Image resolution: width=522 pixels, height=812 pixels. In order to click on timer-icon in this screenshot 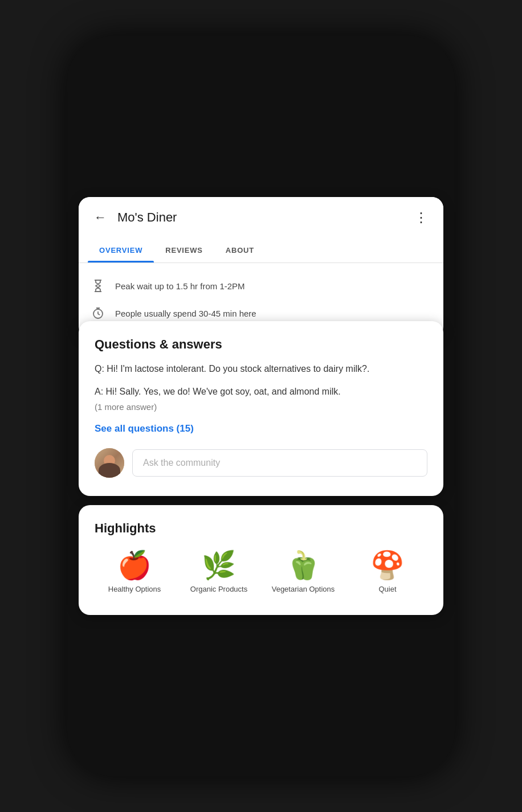, I will do `click(98, 313)`.